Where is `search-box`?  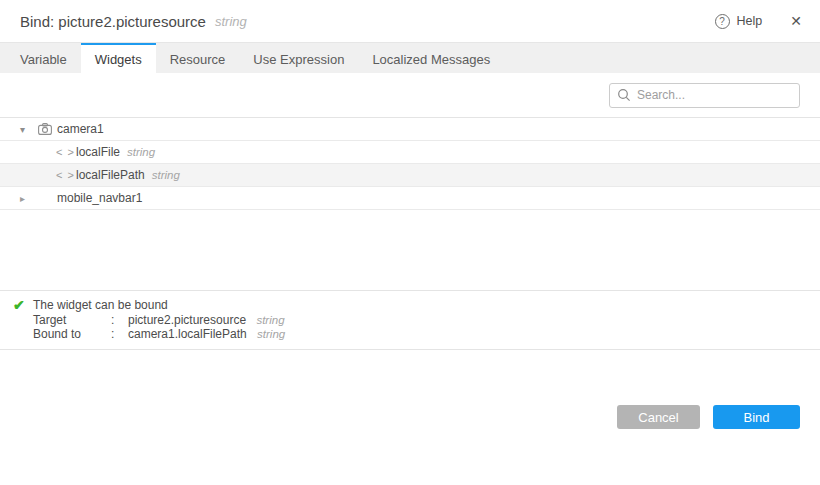 search-box is located at coordinates (704, 96).